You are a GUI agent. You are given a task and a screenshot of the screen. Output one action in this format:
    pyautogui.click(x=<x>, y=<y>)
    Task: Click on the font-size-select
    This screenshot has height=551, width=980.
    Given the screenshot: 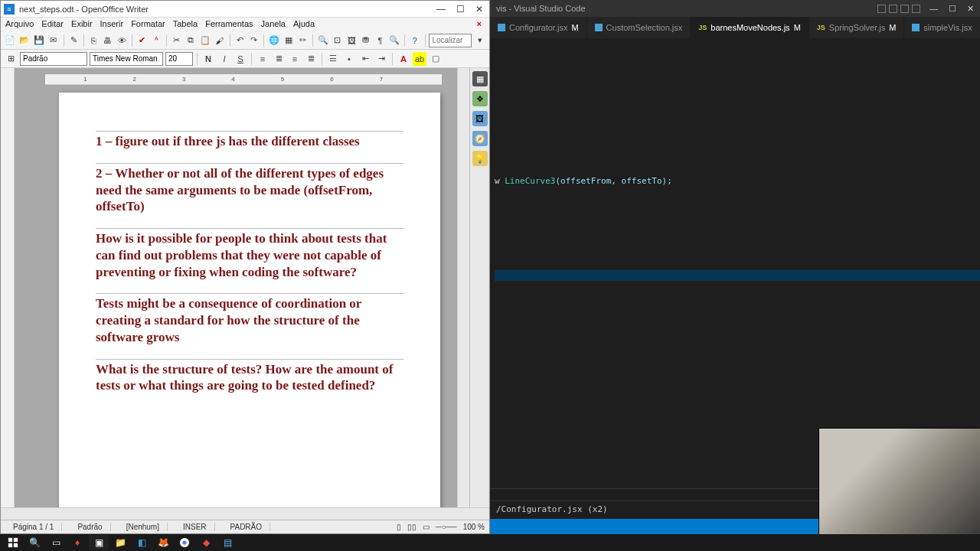 What is the action you would take?
    pyautogui.click(x=179, y=59)
    